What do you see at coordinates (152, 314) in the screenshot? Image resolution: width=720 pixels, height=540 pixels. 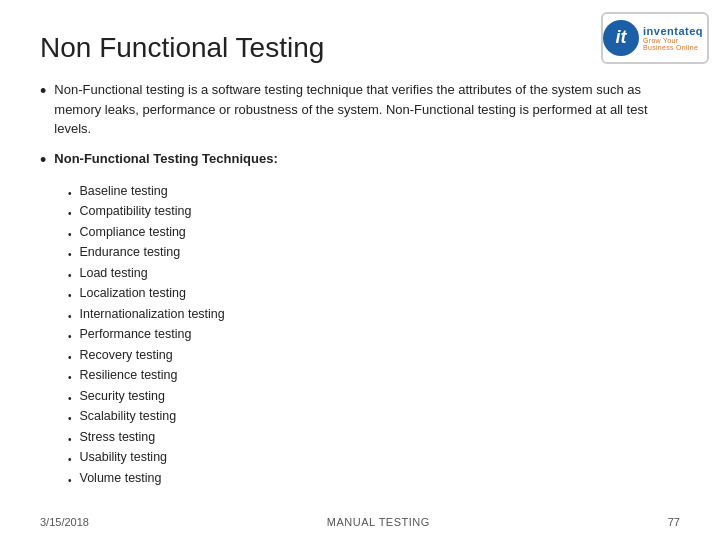 I see `technique-label: Internationalization testing` at bounding box center [152, 314].